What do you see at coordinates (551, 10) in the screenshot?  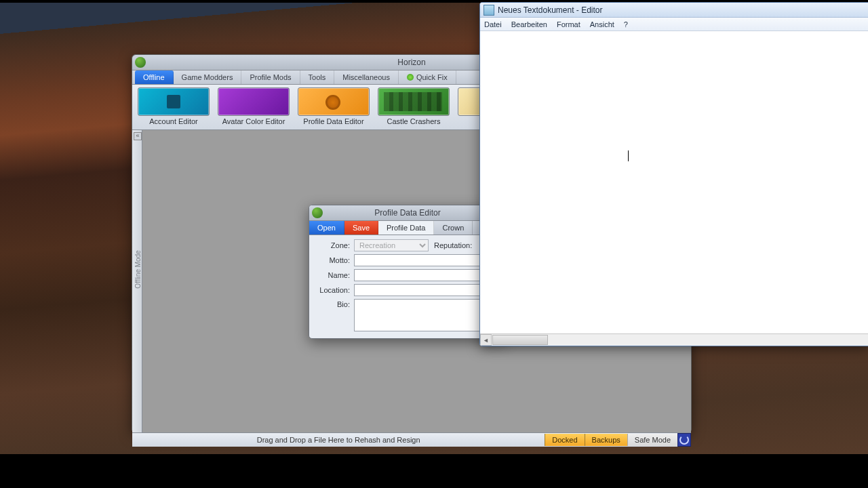 I see `notepad-title-text: Neues Textdokument - Editor` at bounding box center [551, 10].